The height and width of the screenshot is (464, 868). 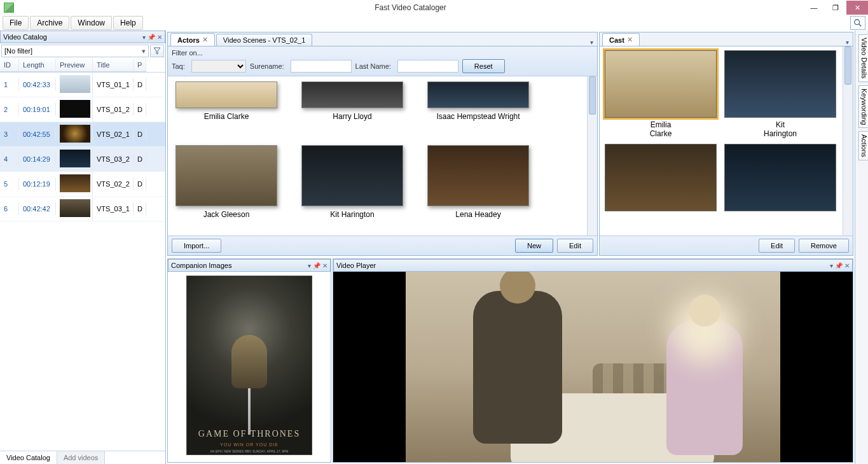 What do you see at coordinates (592, 156) in the screenshot?
I see `actors-scrollbar` at bounding box center [592, 156].